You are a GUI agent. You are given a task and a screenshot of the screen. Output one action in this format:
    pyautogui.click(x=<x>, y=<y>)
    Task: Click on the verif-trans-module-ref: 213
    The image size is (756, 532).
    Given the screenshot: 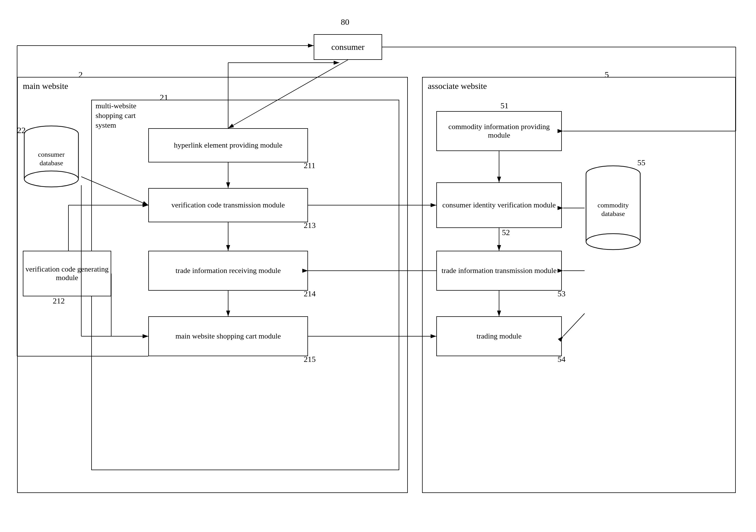 What is the action you would take?
    pyautogui.click(x=310, y=225)
    